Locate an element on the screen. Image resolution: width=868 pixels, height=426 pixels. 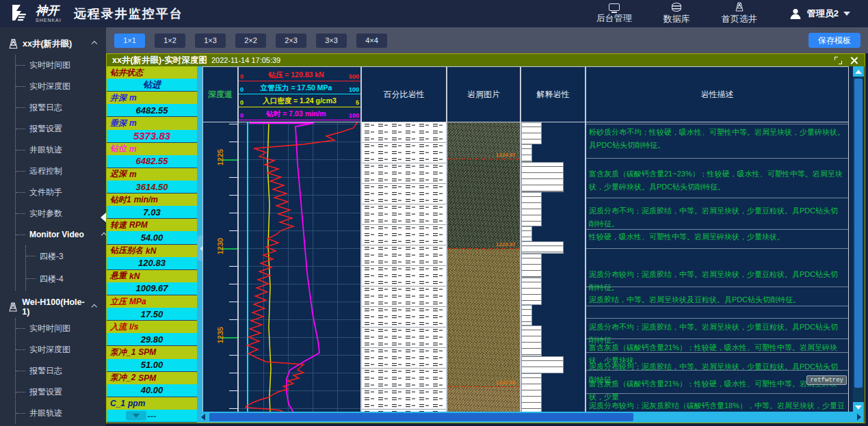
lithology-pattern is located at coordinates (404, 267).